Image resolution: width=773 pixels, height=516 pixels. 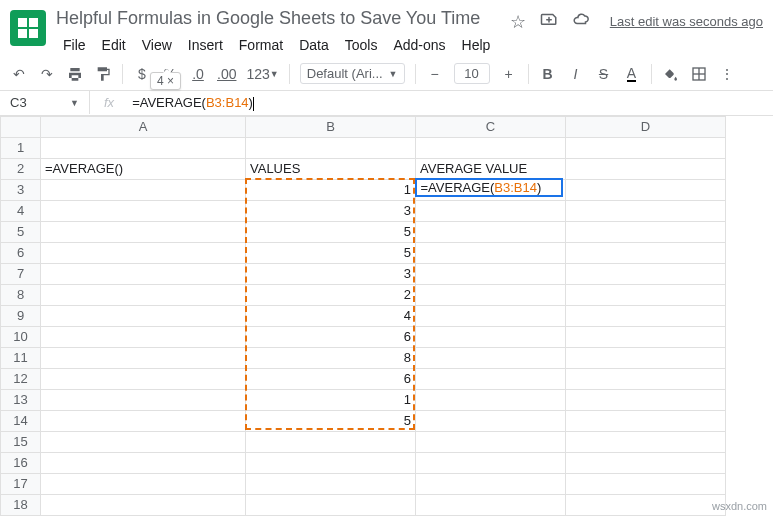 What do you see at coordinates (74, 45) in the screenshot?
I see `menu-file: File` at bounding box center [74, 45].